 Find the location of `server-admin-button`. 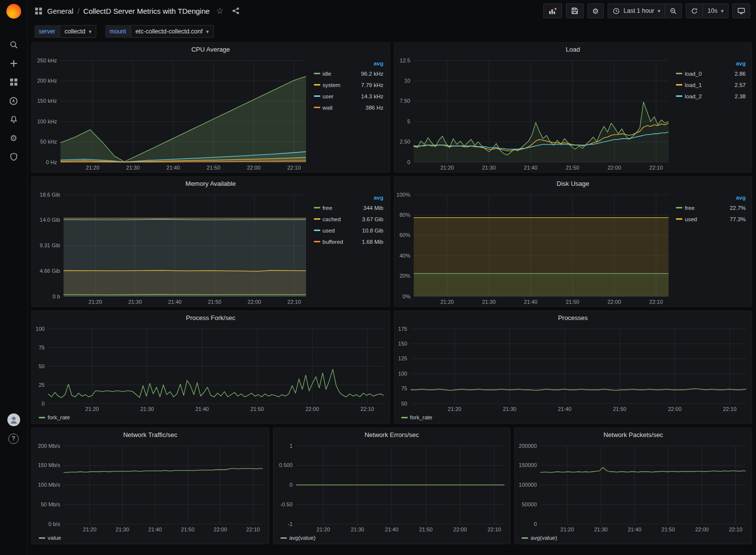

server-admin-button is located at coordinates (14, 157).